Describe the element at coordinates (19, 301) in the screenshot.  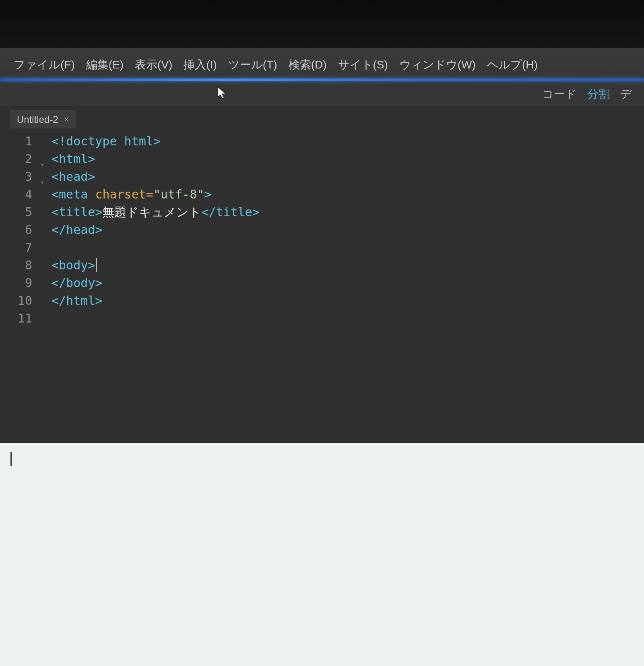
I see `line-number: 10` at that location.